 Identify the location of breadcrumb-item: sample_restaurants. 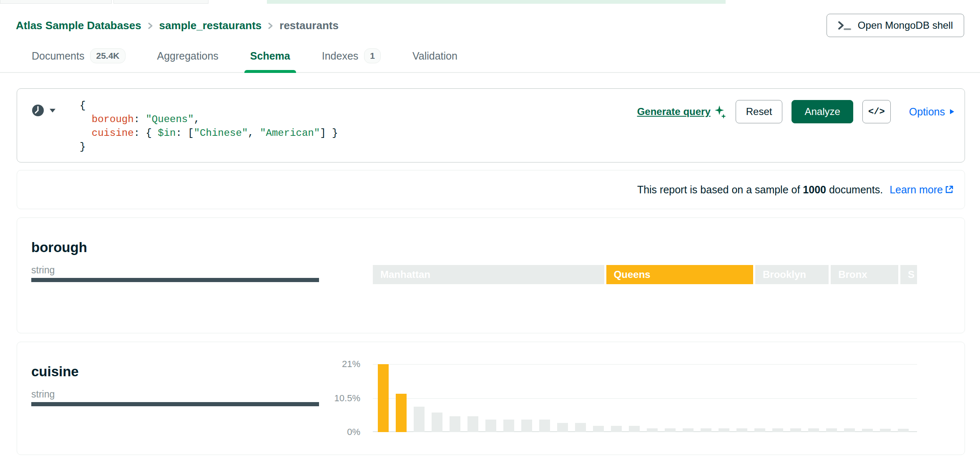
(211, 26).